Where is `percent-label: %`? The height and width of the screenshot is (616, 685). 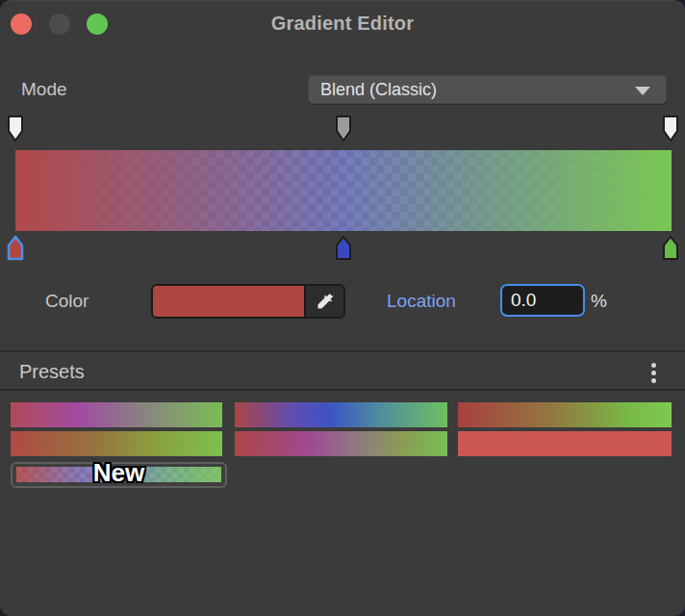 percent-label: % is located at coordinates (598, 301).